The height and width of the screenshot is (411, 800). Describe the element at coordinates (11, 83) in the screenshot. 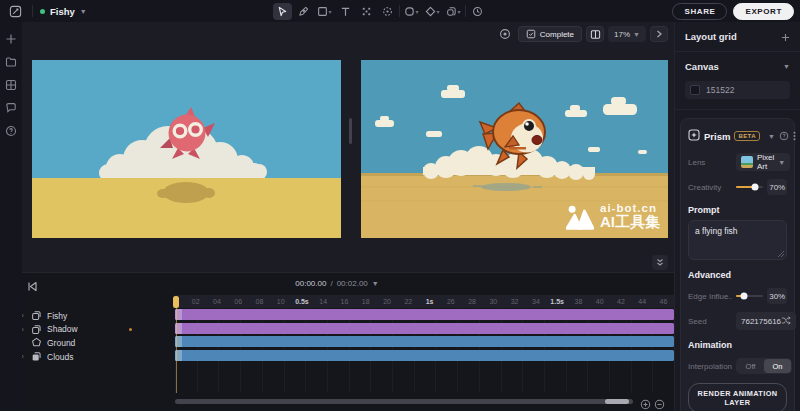

I see `assets-icon` at that location.